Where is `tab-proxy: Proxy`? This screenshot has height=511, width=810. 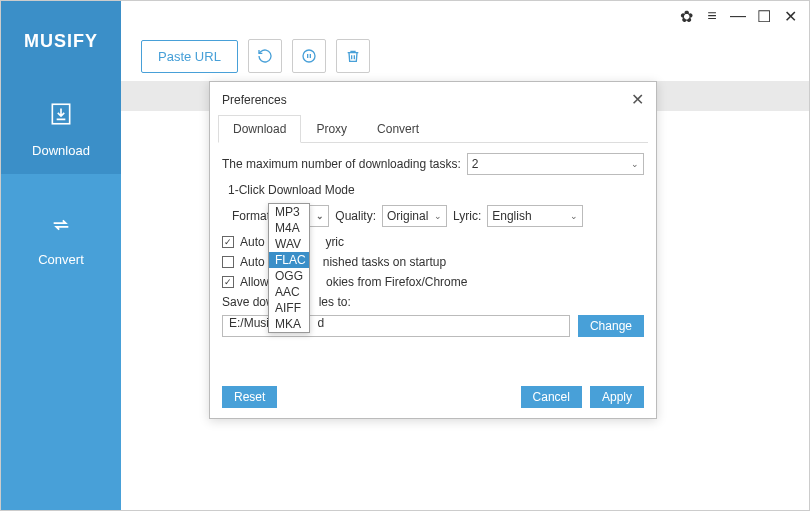
tab-proxy: Proxy is located at coordinates (332, 128).